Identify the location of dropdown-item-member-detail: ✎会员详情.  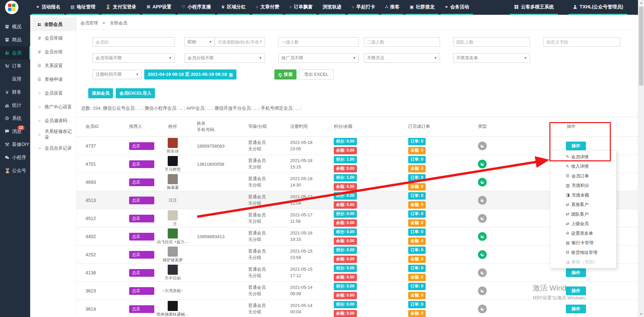
(583, 157).